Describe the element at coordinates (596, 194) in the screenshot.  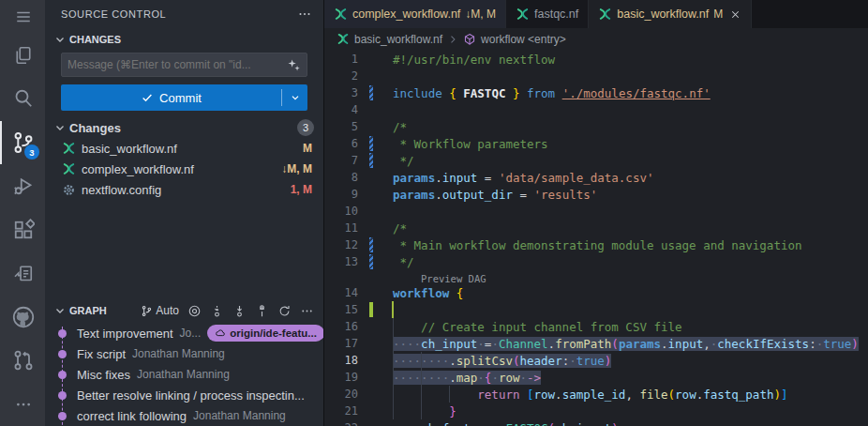
I see `code-line-9: 9params.output_dir = 'results'` at that location.